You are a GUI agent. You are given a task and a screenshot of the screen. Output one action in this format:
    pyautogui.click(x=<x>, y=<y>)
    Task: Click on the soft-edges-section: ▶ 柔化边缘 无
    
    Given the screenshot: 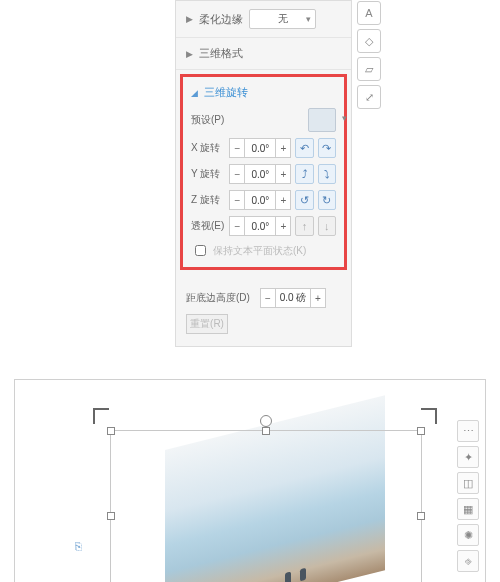 What is the action you would take?
    pyautogui.click(x=264, y=20)
    